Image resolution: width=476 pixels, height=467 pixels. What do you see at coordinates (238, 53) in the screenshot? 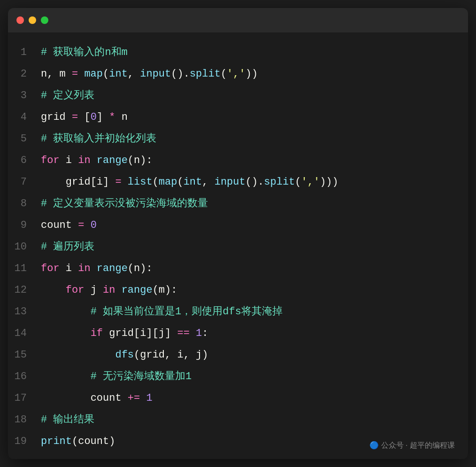
I see `code-line: 1# 获取输入的n和m` at bounding box center [238, 53].